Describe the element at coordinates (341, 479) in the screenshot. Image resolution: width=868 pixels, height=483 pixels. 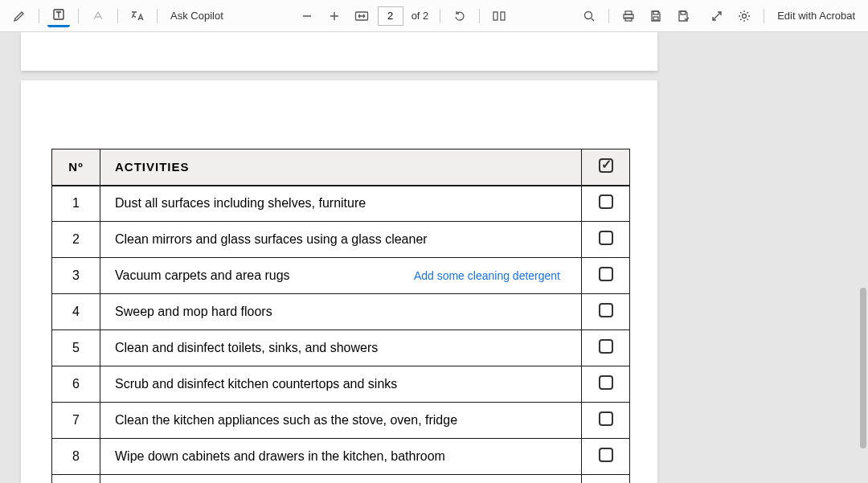
I see `table-row: 9 Clean and disinfect light switches, do…` at that location.